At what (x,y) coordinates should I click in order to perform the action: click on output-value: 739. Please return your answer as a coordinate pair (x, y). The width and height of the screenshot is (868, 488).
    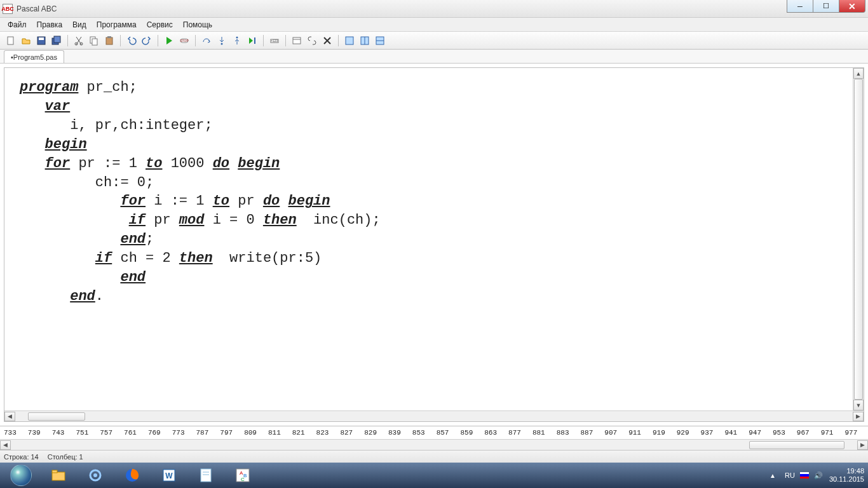
    Looking at the image, I should click on (34, 433).